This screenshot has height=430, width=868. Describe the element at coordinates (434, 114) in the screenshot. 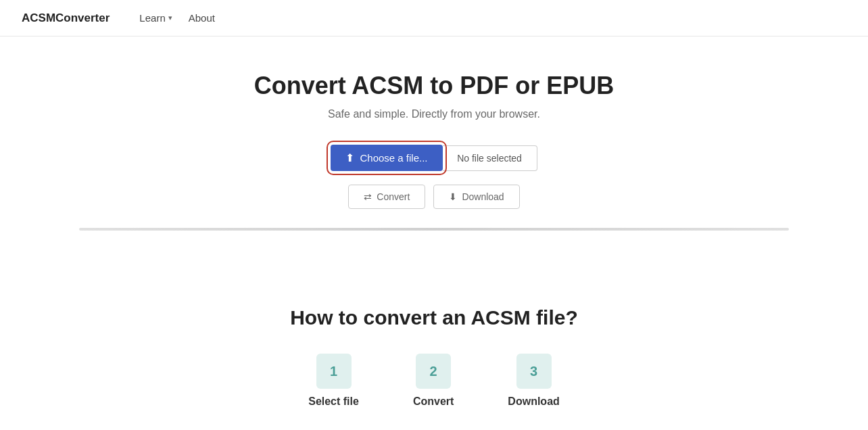

I see `hero-subtitle: Safe and simple. Directly from your brow…` at that location.